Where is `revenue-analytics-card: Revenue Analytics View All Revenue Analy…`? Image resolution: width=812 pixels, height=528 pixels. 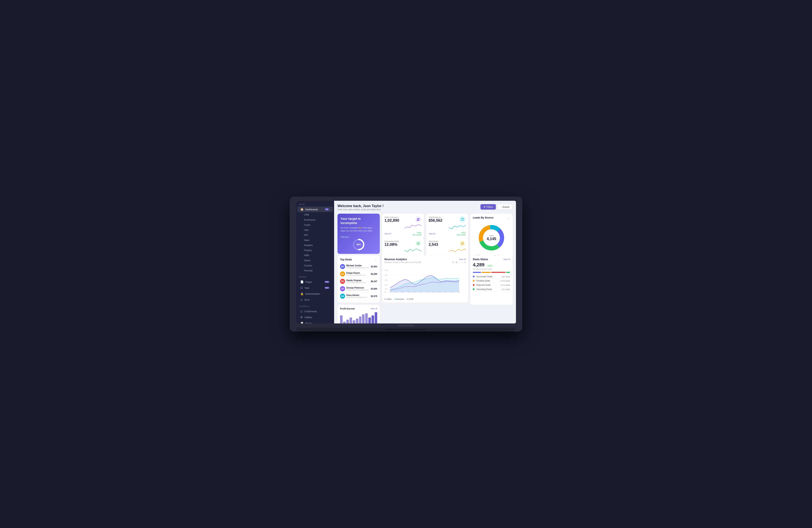
revenue-analytics-card: Revenue Analytics View All Revenue Analy… is located at coordinates (425, 279).